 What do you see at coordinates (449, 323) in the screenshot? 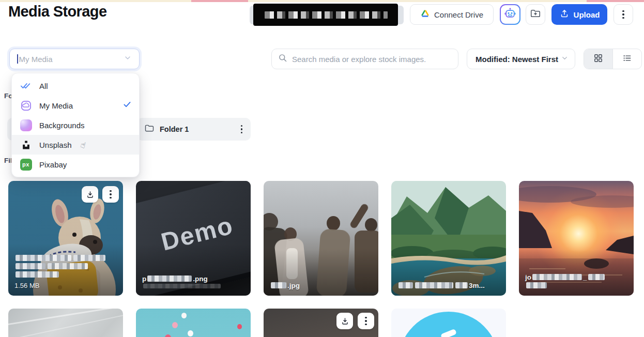
I see `media-card-logo` at bounding box center [449, 323].